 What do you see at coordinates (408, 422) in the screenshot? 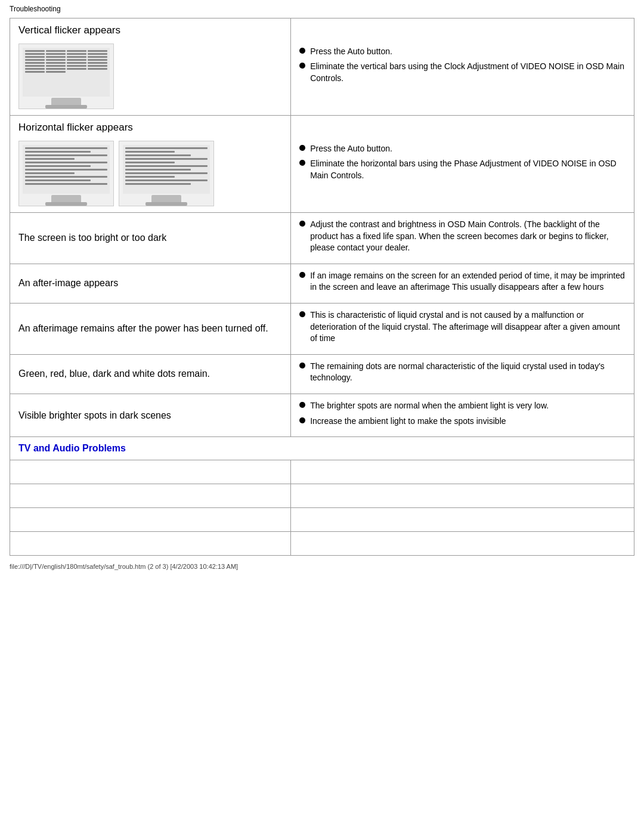
I see `solution-text: Increase the ambient light to make the s…` at bounding box center [408, 422].